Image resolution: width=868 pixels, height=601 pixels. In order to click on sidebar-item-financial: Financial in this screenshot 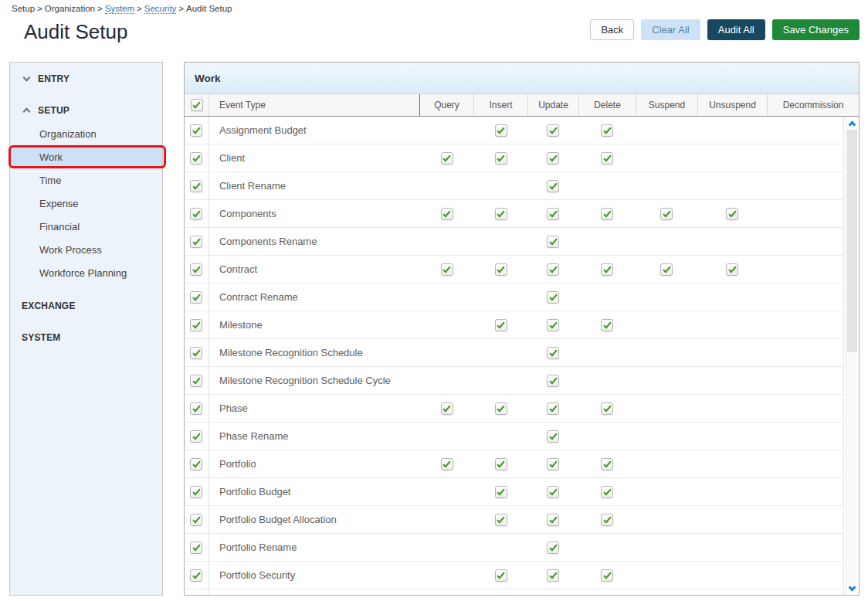, I will do `click(86, 226)`.